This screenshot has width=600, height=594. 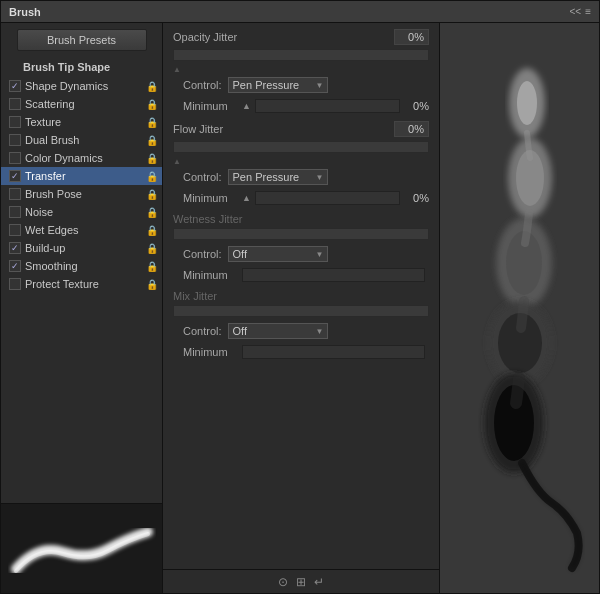 What do you see at coordinates (152, 140) in the screenshot?
I see `lock-icon-dual-brush: 🔒` at bounding box center [152, 140].